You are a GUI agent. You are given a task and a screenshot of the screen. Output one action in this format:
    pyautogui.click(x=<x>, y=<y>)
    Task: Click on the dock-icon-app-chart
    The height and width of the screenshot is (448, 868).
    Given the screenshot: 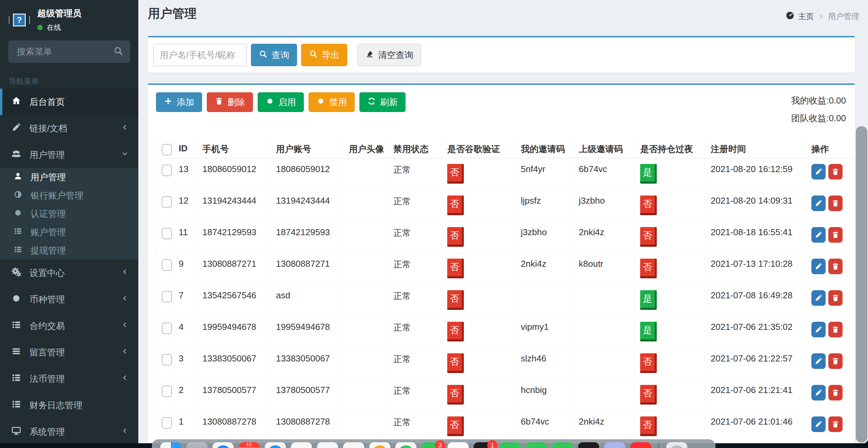 What is the action you would take?
    pyautogui.click(x=406, y=445)
    